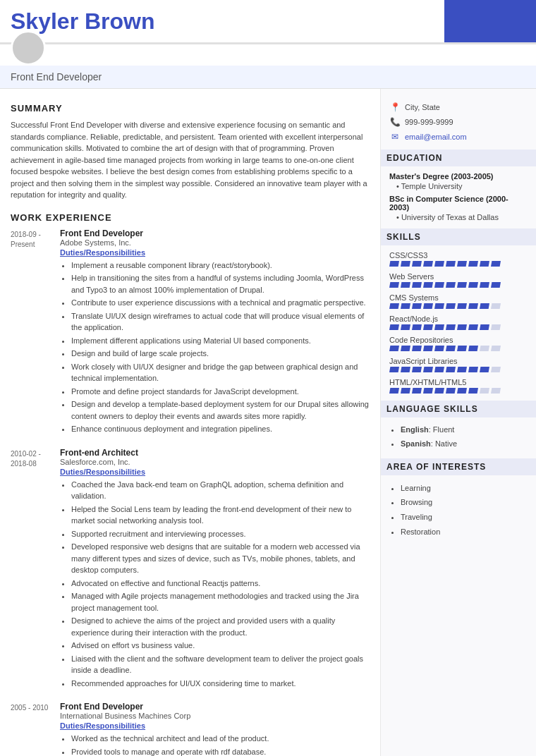 Image resolution: width=536 pixels, height=756 pixels. I want to click on skill-item: React/Node.js, so click(458, 322).